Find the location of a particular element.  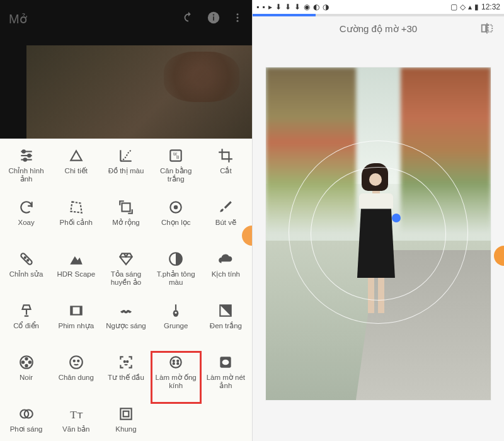

tool-expand: Mở rộng is located at coordinates (126, 222).